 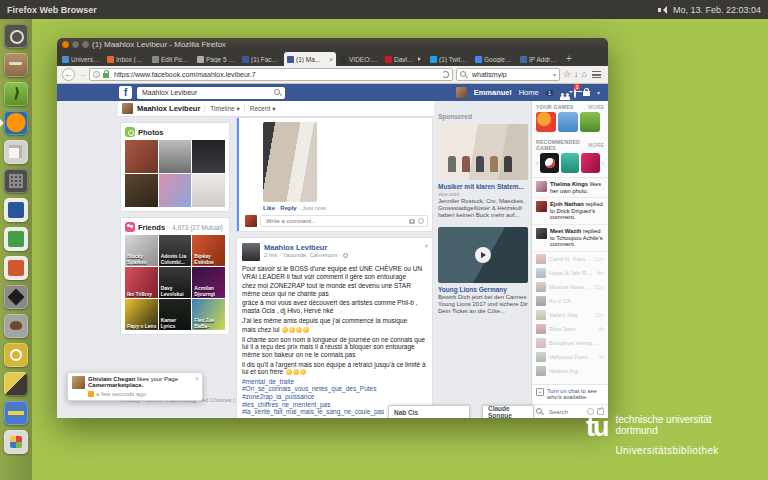 What do you see at coordinates (142, 250) in the screenshot?
I see `friend-tile: Blacky Sparkes` at bounding box center [142, 250].